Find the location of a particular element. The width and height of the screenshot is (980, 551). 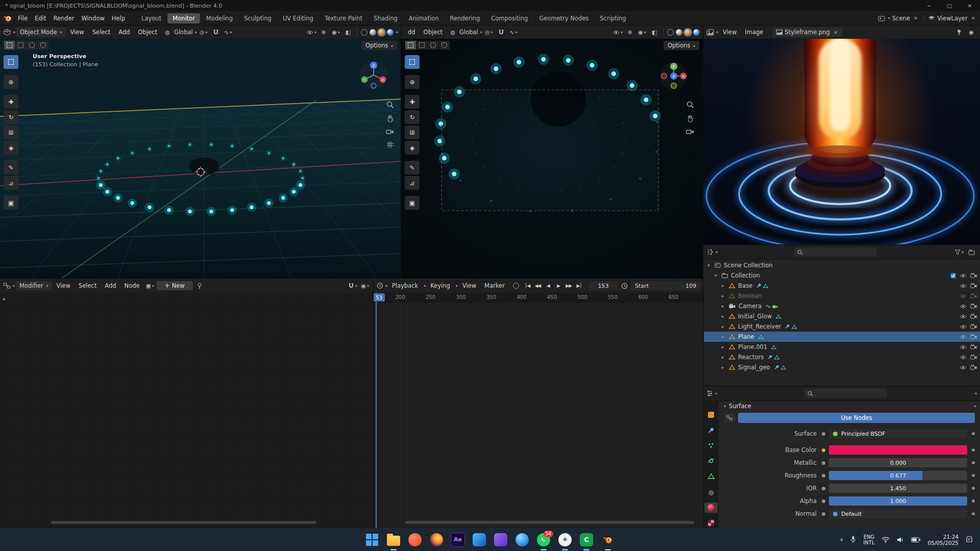

workspace-tab-scripting: Scripting is located at coordinates (612, 18).